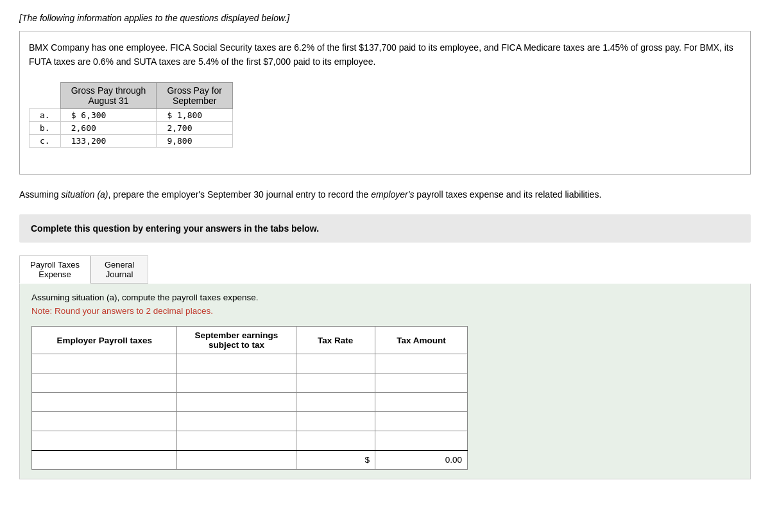 The width and height of the screenshot is (770, 532). Describe the element at coordinates (385, 270) in the screenshot. I see `tabs-container: Payroll Taxes Expense General Journal` at that location.